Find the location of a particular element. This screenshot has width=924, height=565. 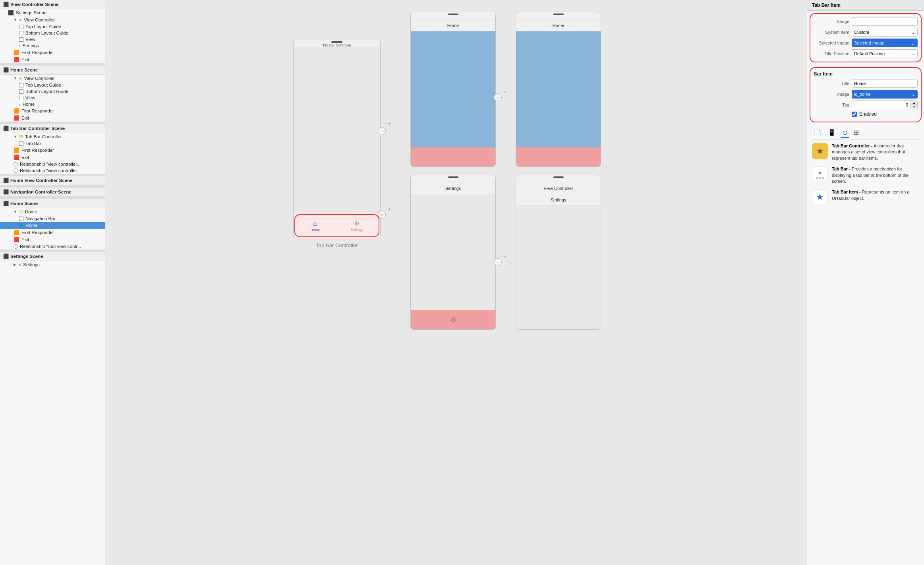

tbc-phone-frame: Tab Bar Controller ⌂ Home ⚙ Settings is located at coordinates (337, 139).